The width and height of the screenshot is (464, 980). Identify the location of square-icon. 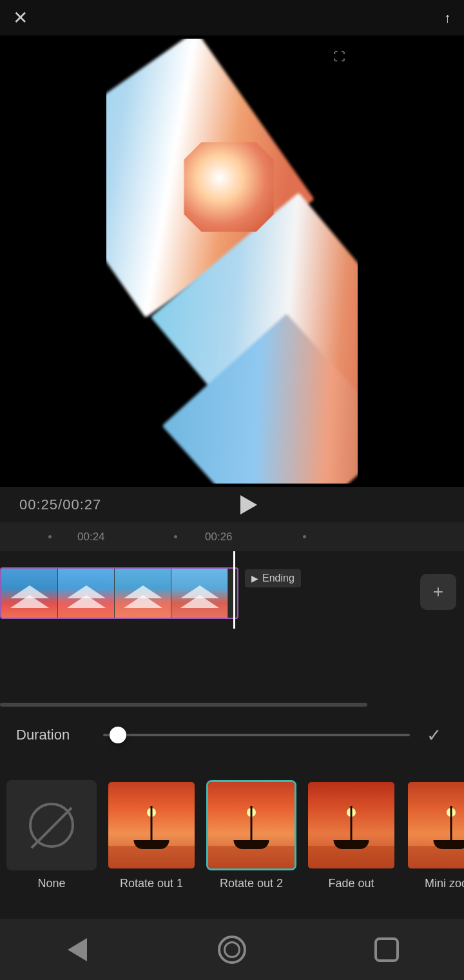
(387, 950).